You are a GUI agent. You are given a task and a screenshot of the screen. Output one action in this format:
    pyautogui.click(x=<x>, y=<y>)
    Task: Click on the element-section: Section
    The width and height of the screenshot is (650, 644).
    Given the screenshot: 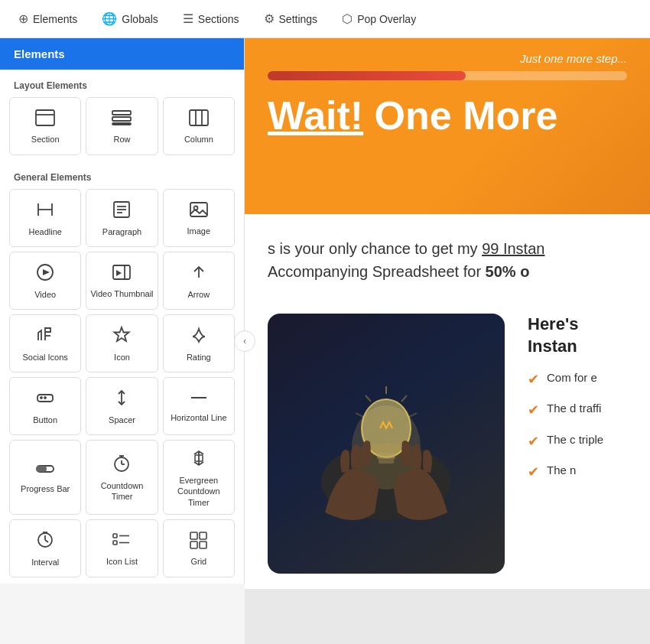 What is the action you would take?
    pyautogui.click(x=45, y=126)
    